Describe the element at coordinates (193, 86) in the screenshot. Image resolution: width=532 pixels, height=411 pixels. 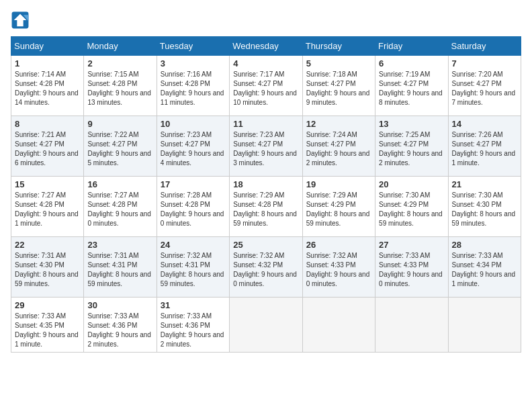
I see `calendar-cell: 3Sunrise: 7:16 AMSunset: 4:28 PMDaylight…` at that location.